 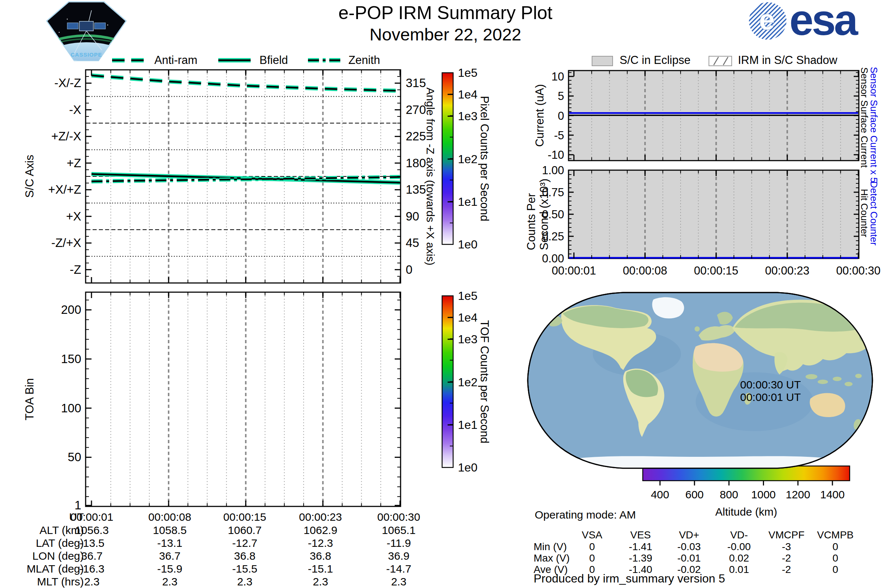 What do you see at coordinates (770, 398) in the screenshot?
I see `map-annotation-start-time: 00:00:01 UT` at bounding box center [770, 398].